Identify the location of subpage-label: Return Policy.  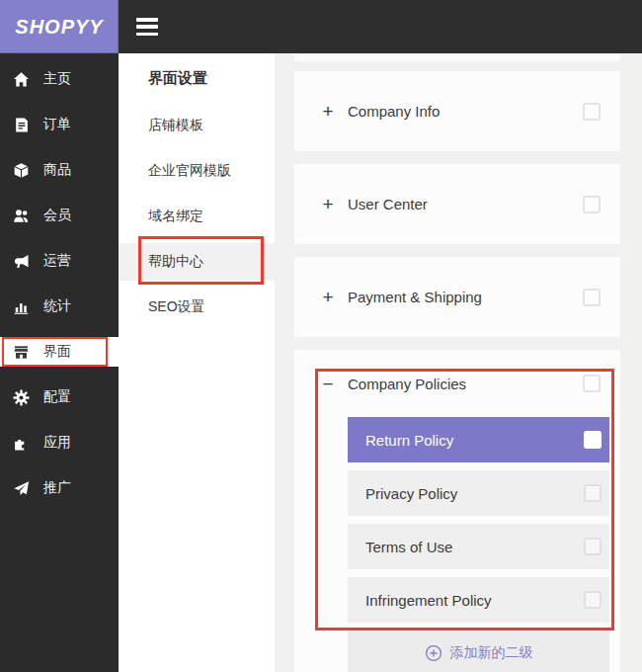
(409, 441).